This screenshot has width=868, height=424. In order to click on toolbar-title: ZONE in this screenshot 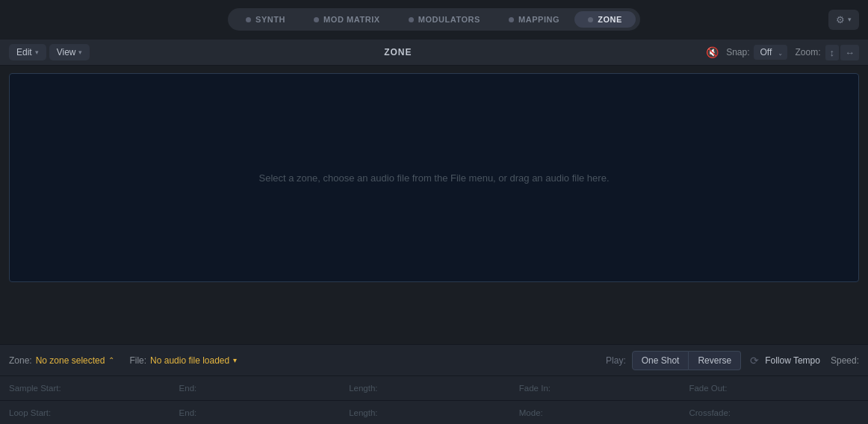, I will do `click(397, 52)`.